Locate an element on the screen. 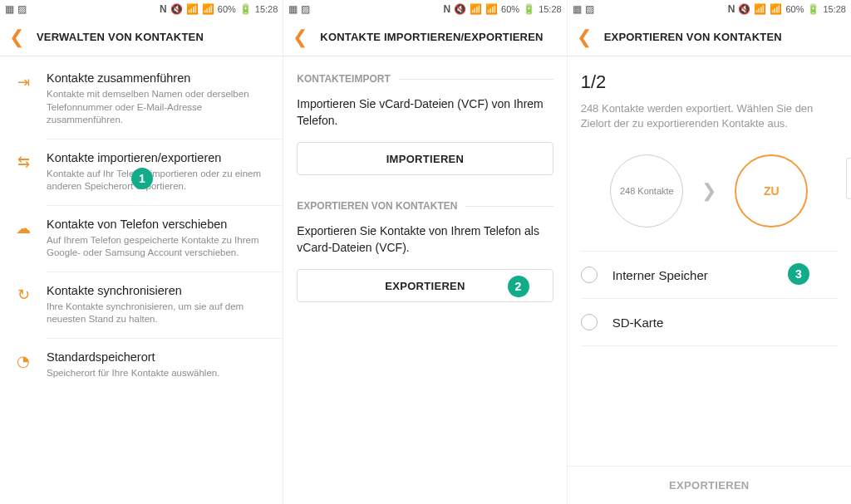  header: ❮ EXPORTIEREN VON KONTAKTEN is located at coordinates (710, 37).